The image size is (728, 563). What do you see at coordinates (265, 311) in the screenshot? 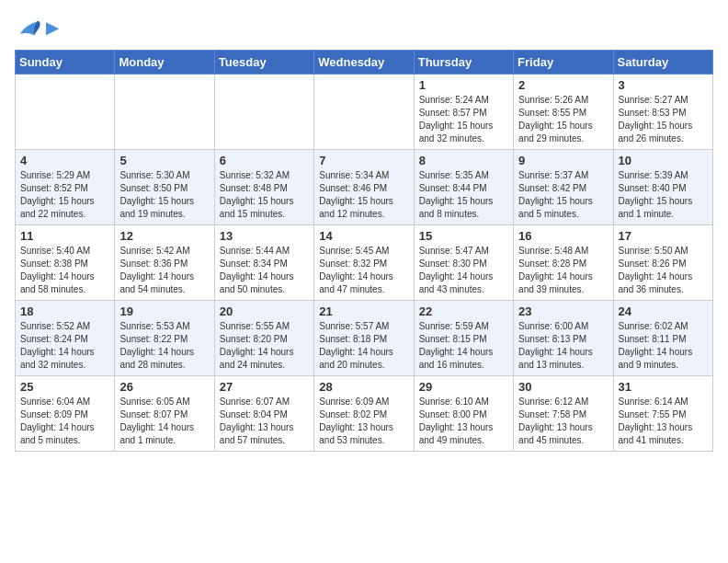
I see `day-number: 20` at bounding box center [265, 311].